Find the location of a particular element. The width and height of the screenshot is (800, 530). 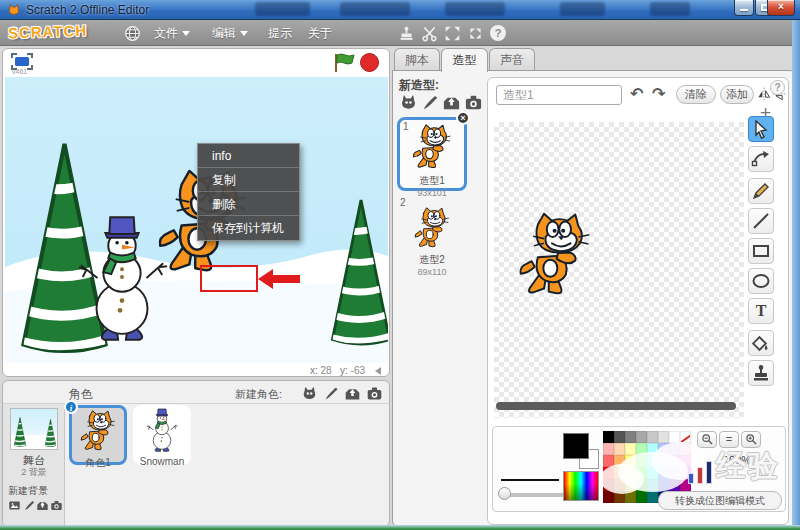

new-sprite-library-icon is located at coordinates (310, 394).